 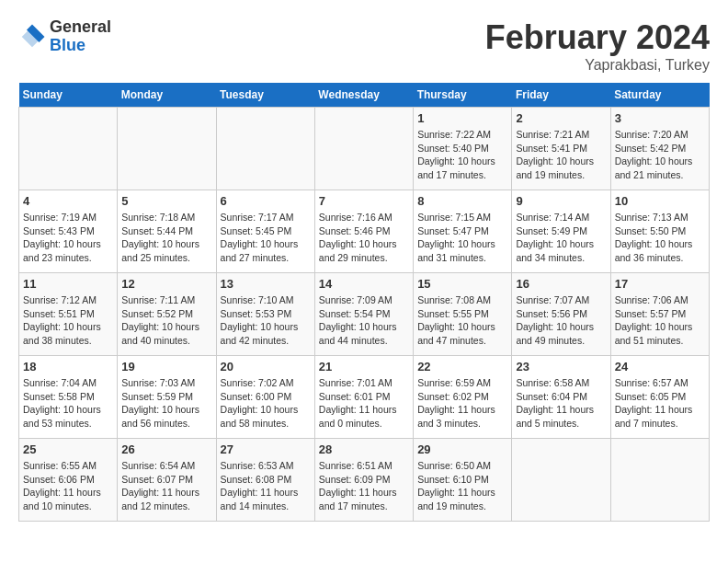 I want to click on day-number: 9, so click(x=561, y=201).